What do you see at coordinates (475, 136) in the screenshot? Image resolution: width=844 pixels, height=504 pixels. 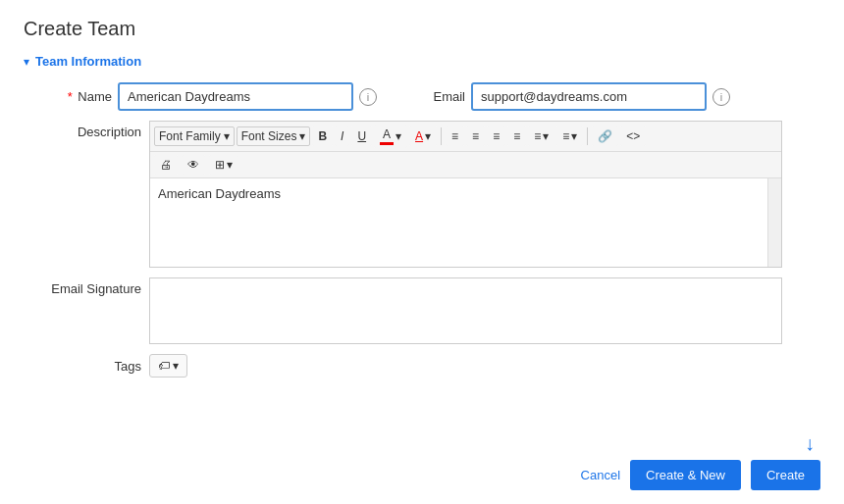 I see `align-center-button: ≡` at bounding box center [475, 136].